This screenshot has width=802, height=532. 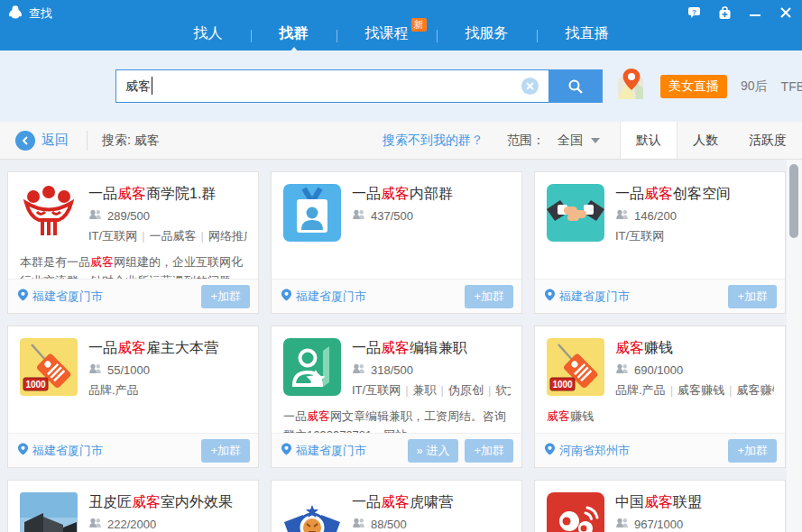 I want to click on back-button: 返回, so click(x=41, y=141).